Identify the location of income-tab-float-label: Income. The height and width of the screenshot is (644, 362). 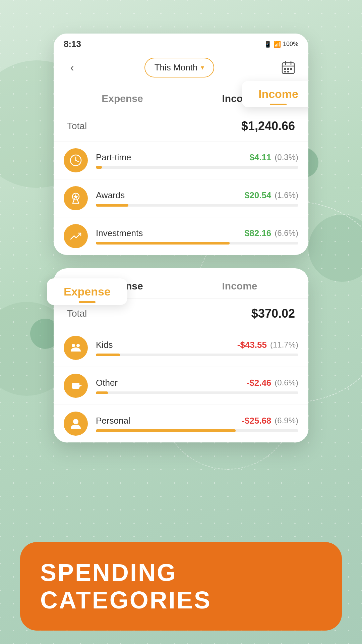
(278, 94).